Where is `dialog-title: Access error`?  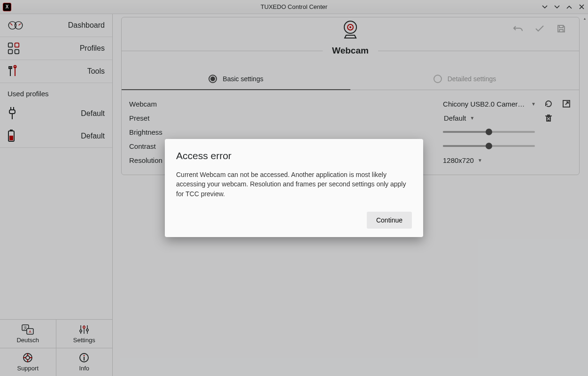 dialog-title: Access error is located at coordinates (294, 156).